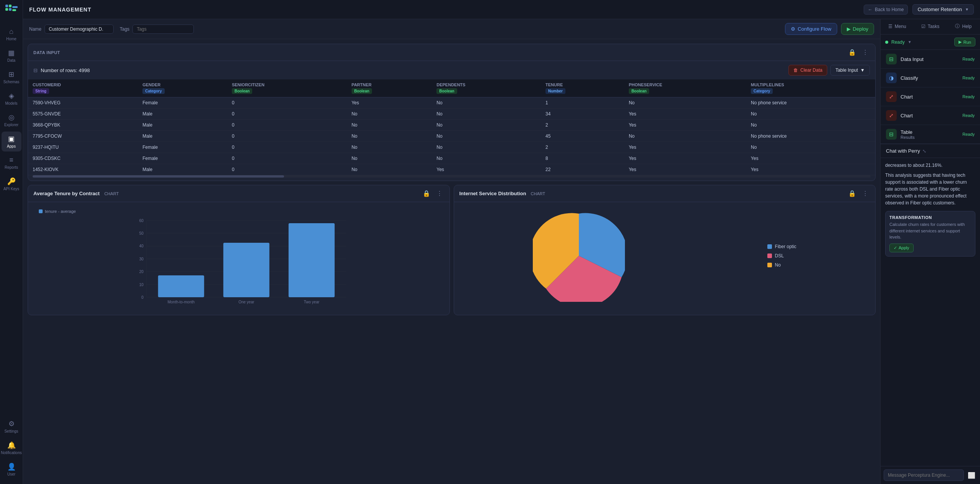 This screenshot has width=980, height=484. Describe the element at coordinates (12, 77) in the screenshot. I see `sidebar-item-schemas: ⊞ Schemas` at that location.